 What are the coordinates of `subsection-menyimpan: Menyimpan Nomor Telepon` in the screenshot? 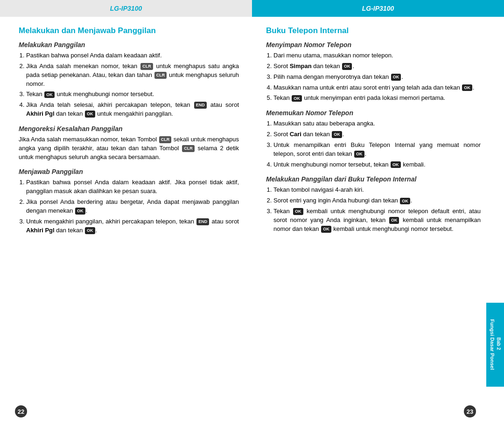 It's located at (373, 45).